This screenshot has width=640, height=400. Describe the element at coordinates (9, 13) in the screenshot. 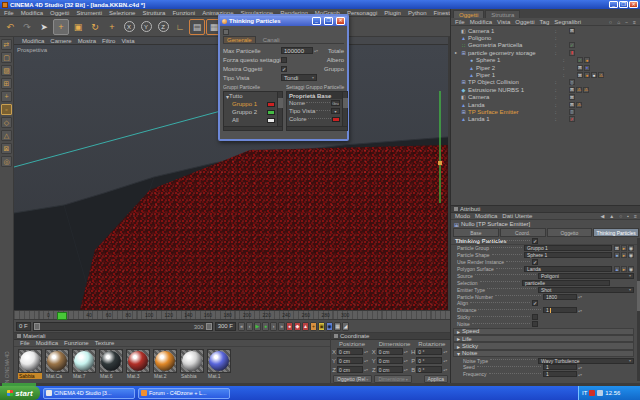

I see `menu-file: File` at that location.